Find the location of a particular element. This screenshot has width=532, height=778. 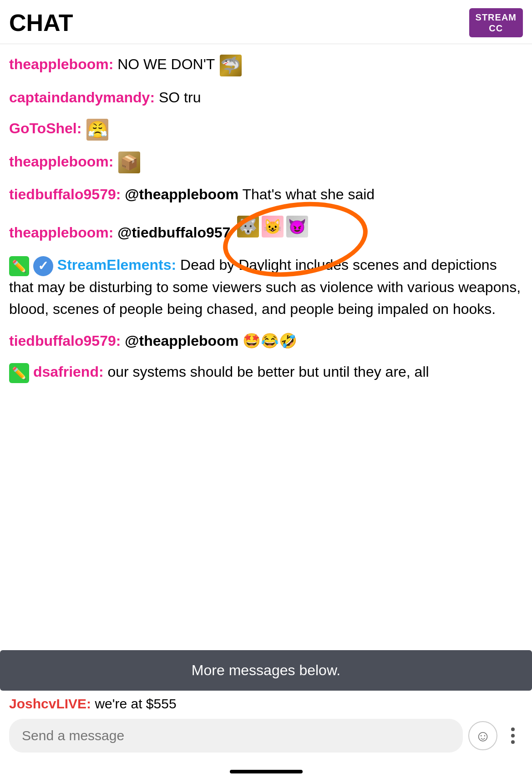

username-joshcvlive: JoshcvLIVE: is located at coordinates (50, 703).